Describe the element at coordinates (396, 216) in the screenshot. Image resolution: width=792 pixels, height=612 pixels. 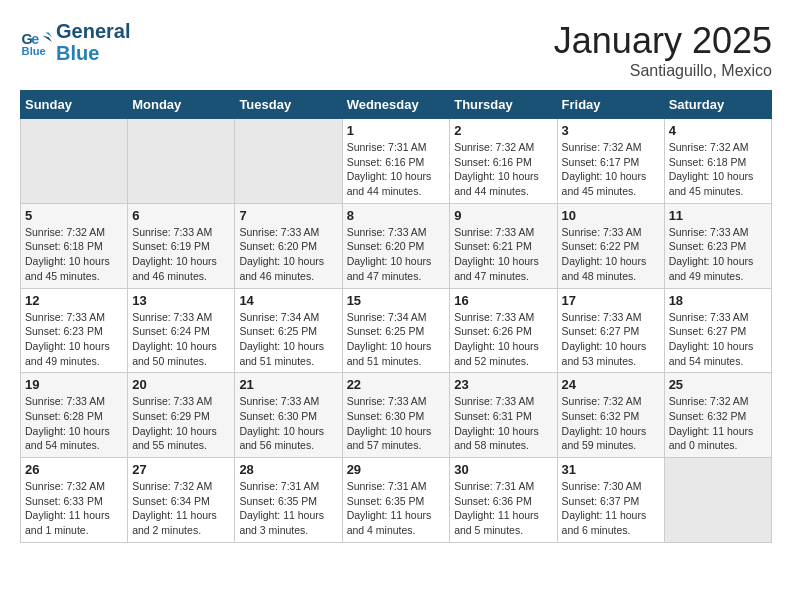
I see `day-number: 8` at that location.